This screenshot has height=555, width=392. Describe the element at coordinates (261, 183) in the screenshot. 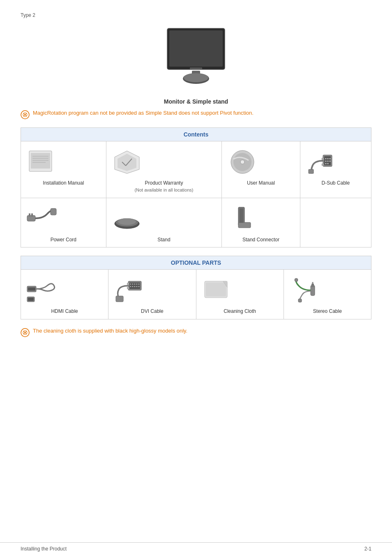

I see `user-manual-label: User Manual` at that location.